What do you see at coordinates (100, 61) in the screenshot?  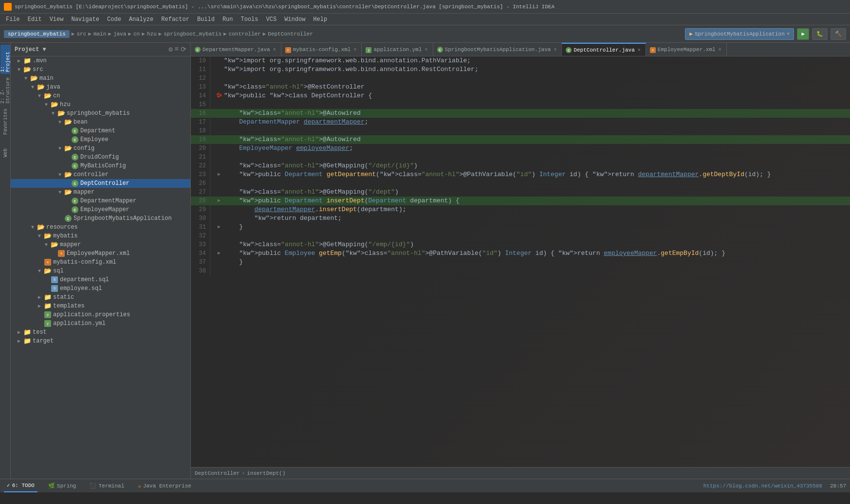 I see `tree-item-mvn: ▶📁.mvn` at bounding box center [100, 61].